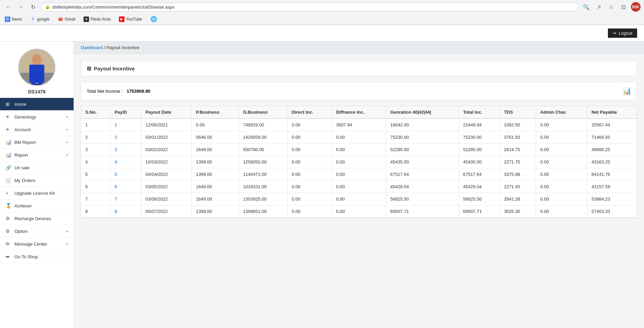 The image size is (644, 328). Describe the element at coordinates (622, 33) in the screenshot. I see `logout-button: ↪ Logout` at that location.